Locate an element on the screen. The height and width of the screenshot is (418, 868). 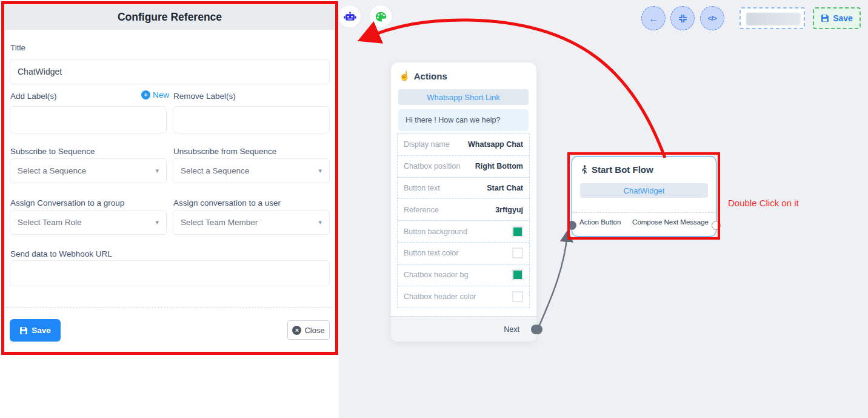
double-click-annotation: Double Click on it is located at coordinates (764, 203).